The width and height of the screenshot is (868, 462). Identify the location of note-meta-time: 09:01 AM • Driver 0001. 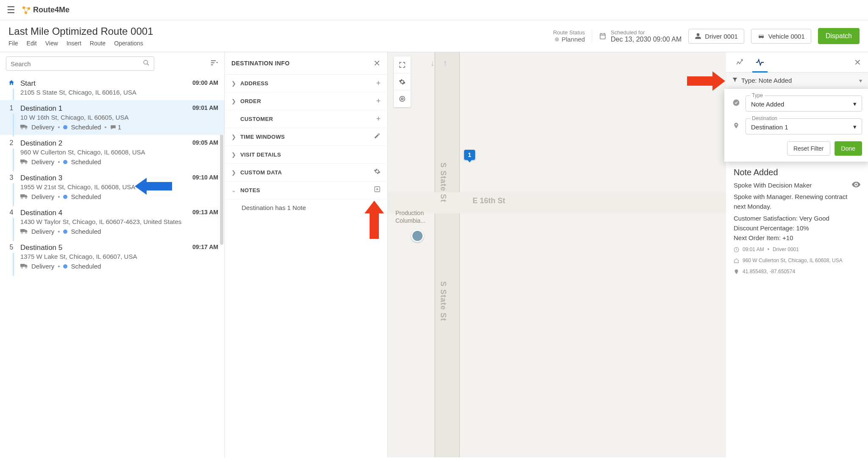
(797, 249).